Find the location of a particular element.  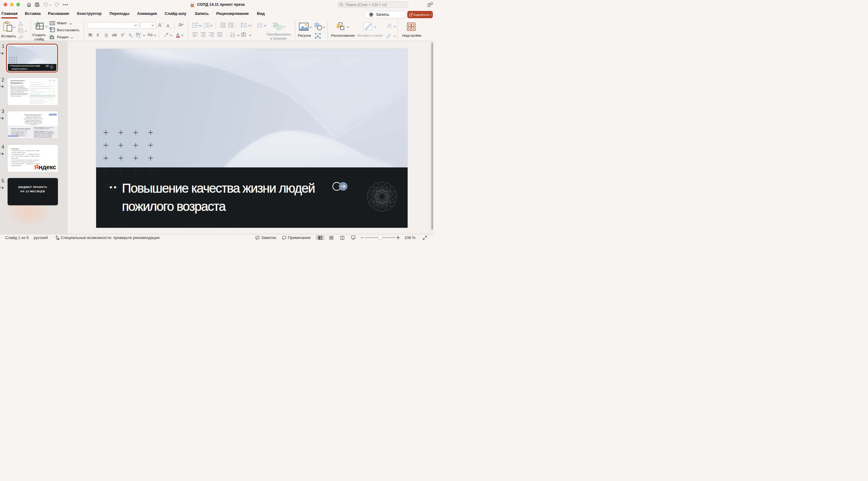

svg-text: 25 is located at coordinates (53, 86).